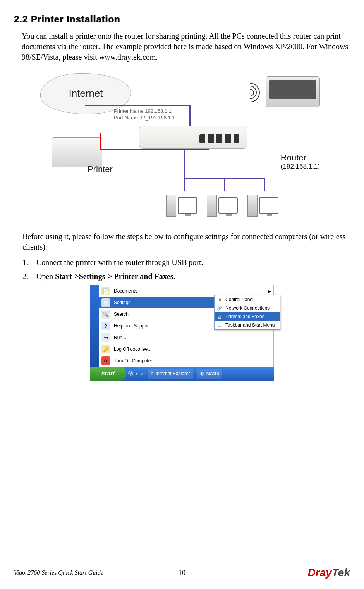 The image size is (364, 589). What do you see at coordinates (247, 325) in the screenshot?
I see `xp-submenu-item: ▭Taskbar and Start Menu` at bounding box center [247, 325].